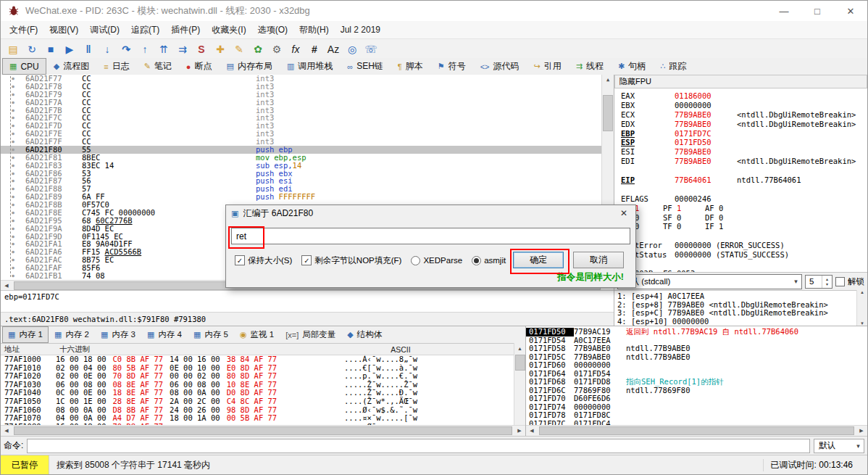 Image resolution: width=868 pixels, height=475 pixels. What do you see at coordinates (116, 67) in the screenshot?
I see `tab-log: ≡日志` at bounding box center [116, 67].